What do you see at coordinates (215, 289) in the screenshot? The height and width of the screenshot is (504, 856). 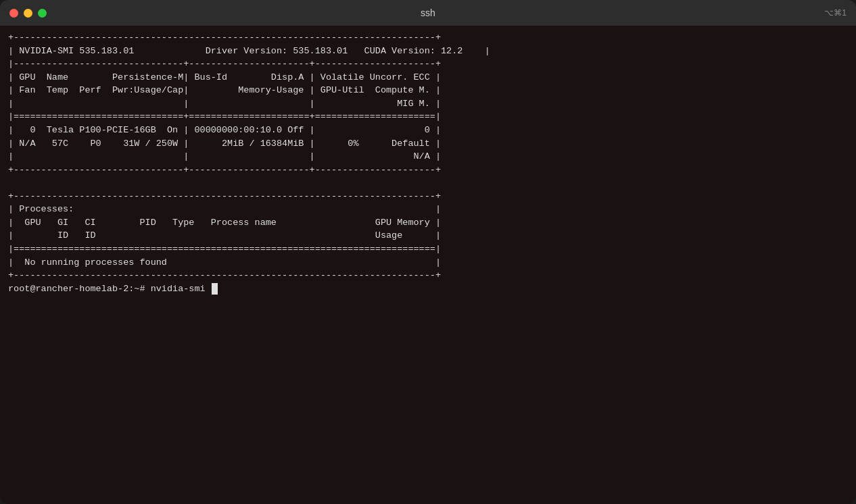 I see `cursor` at bounding box center [215, 289].